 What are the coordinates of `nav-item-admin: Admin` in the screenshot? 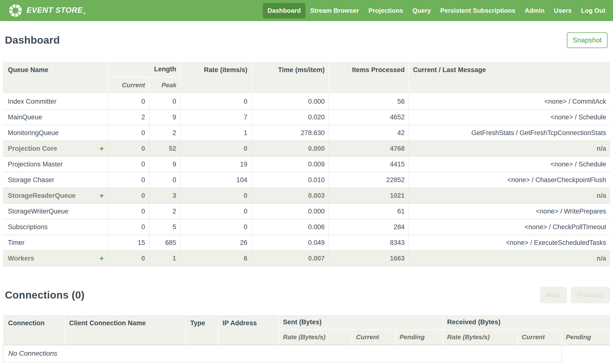 It's located at (535, 11).